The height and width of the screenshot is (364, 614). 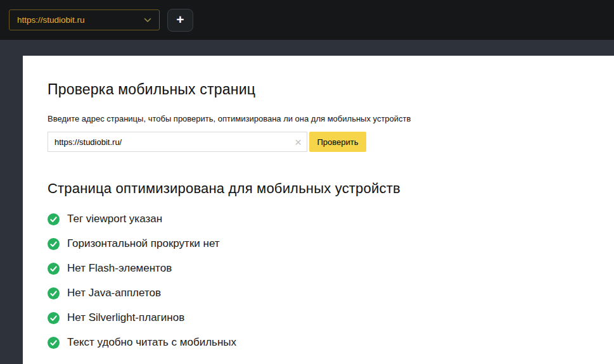 I want to click on check-list-item: Нет Silverlight-плагинов, so click(x=321, y=318).